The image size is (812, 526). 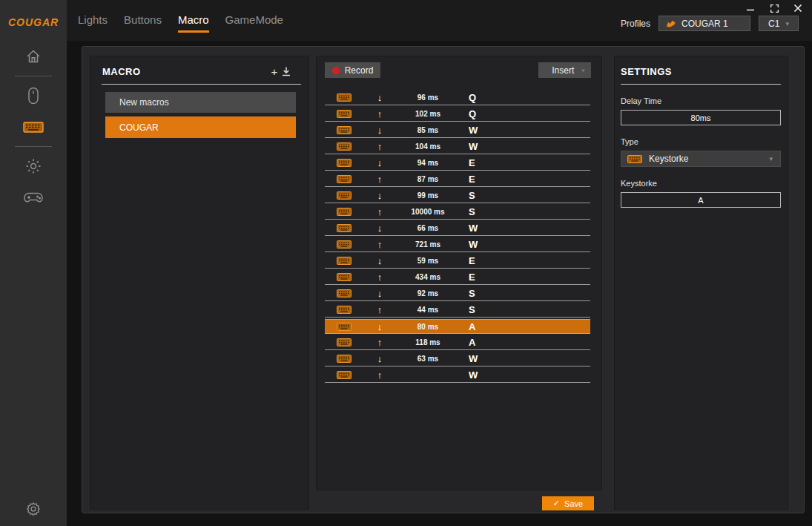 What do you see at coordinates (428, 212) in the screenshot?
I see `event-delay-value: 10000 ms` at bounding box center [428, 212].